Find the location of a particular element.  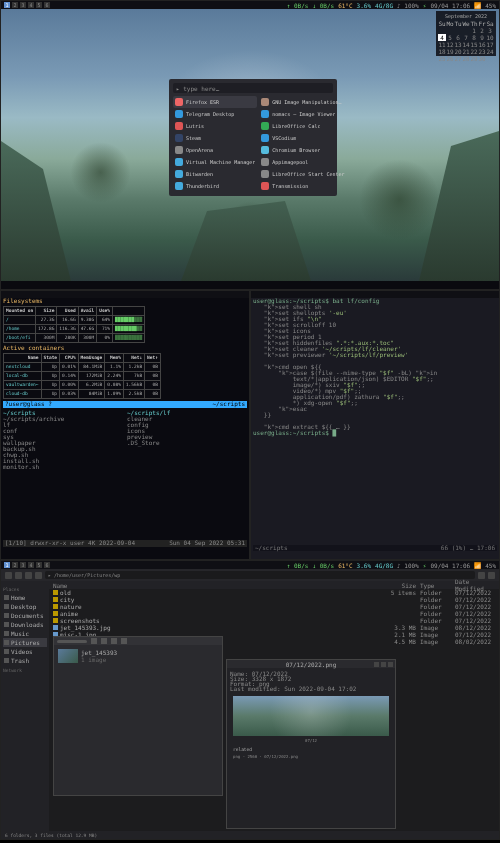

file-row: cityFolder07/12/2022 is located at coordinates (274, 600).